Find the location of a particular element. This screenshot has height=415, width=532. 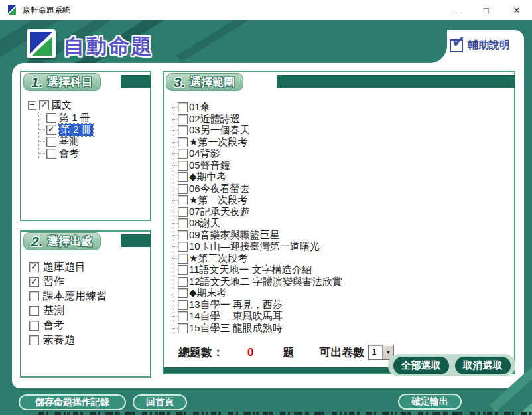

tree-item-label: 第 1 冊 is located at coordinates (74, 118).